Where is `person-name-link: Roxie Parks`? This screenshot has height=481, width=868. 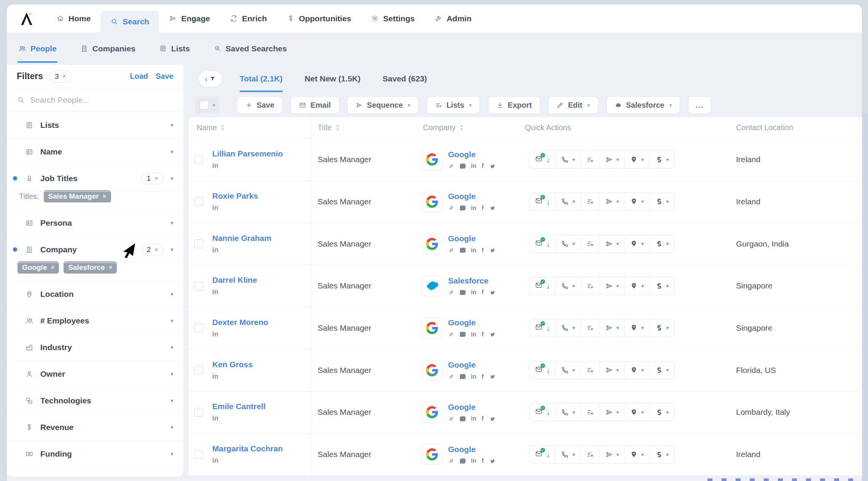
person-name-link: Roxie Parks is located at coordinates (262, 196).